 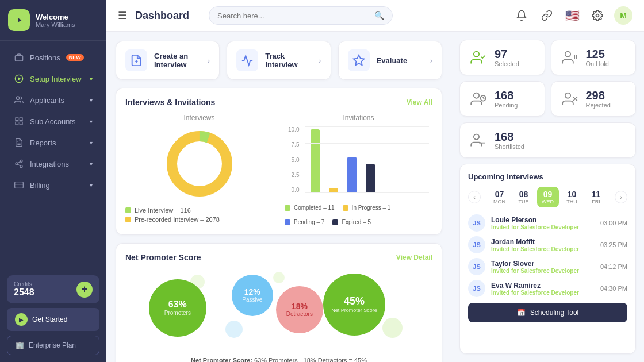 What do you see at coordinates (55, 25) in the screenshot?
I see `sidebar-email: Mary Williams` at bounding box center [55, 25].